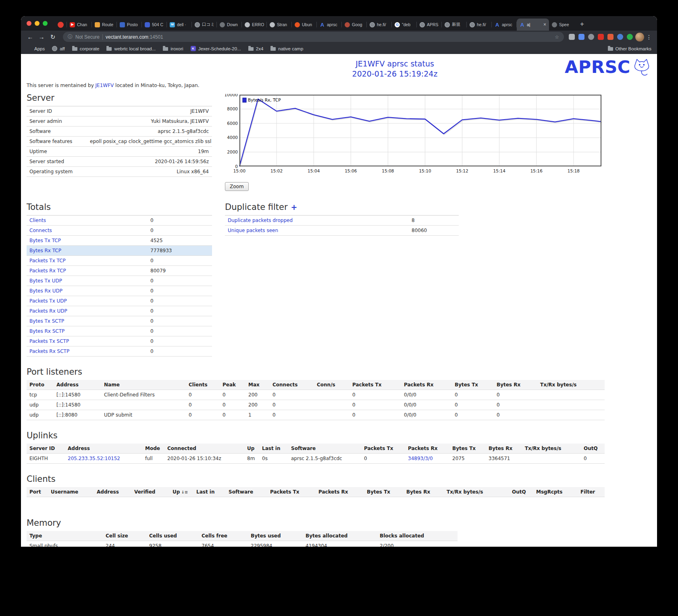 The height and width of the screenshot is (616, 678). Describe the element at coordinates (557, 37) in the screenshot. I see `bookmark-star-icon: ☆` at that location.